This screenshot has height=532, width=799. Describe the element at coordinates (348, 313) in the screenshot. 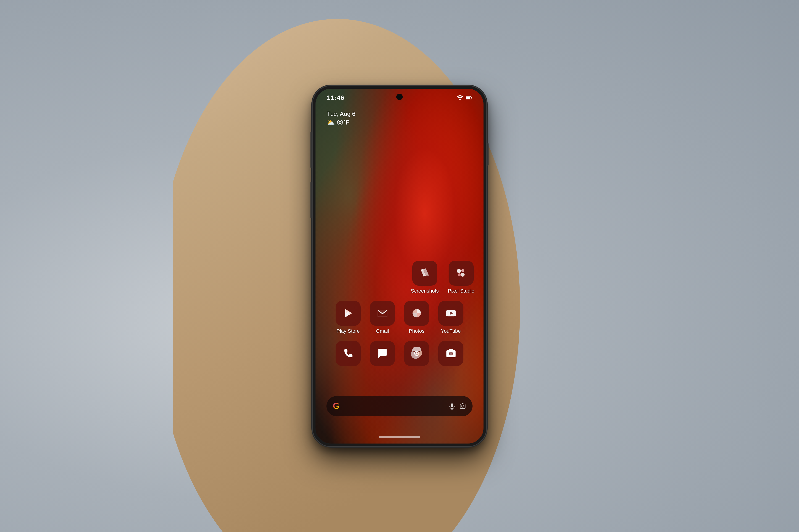

I see `play-store-icon-bg` at that location.